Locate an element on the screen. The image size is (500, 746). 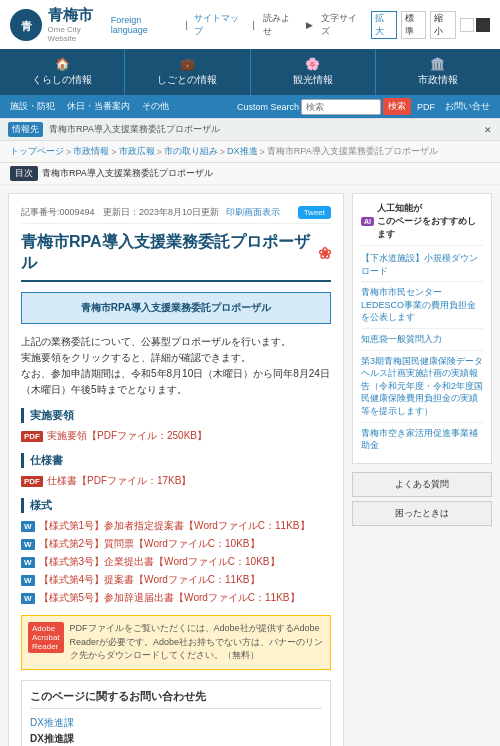
city-name: 青梅市 is located at coordinates (80, 16).